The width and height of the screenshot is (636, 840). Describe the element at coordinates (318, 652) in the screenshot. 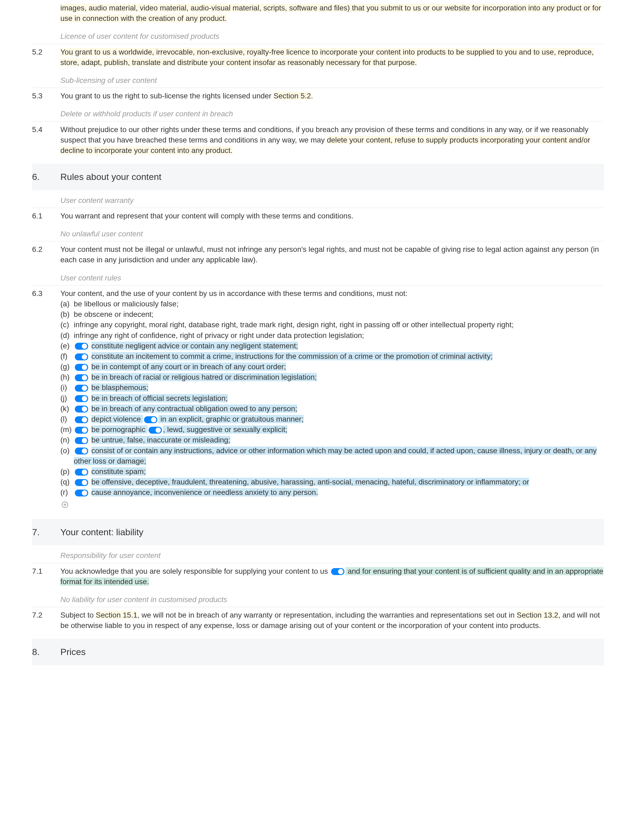

I see `section-8-head: 8. Prices` at that location.